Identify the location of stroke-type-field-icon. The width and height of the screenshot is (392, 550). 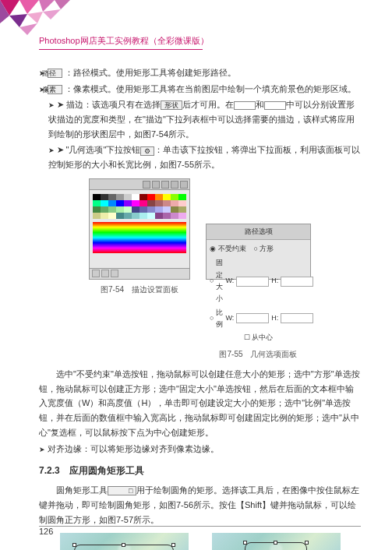
(275, 106).